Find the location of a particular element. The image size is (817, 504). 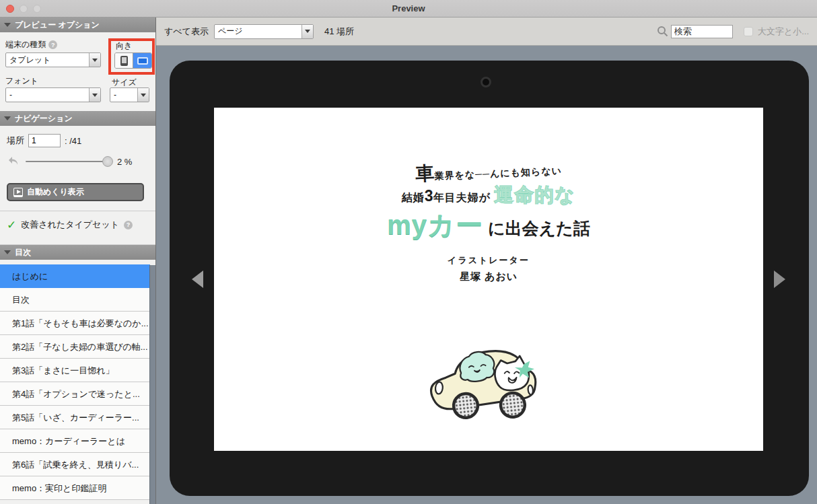

section-toc-label: 目次 is located at coordinates (23, 253).